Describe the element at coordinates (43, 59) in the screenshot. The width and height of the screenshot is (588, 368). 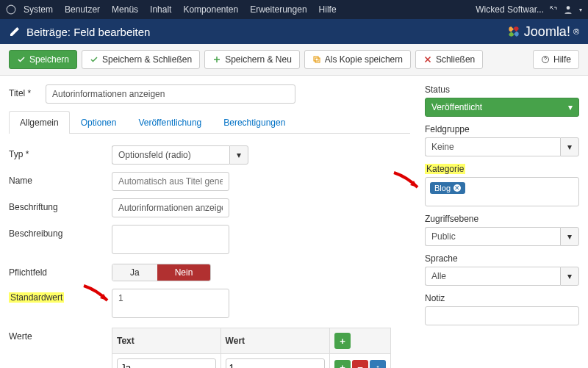
I see `save-button: Speichern` at that location.